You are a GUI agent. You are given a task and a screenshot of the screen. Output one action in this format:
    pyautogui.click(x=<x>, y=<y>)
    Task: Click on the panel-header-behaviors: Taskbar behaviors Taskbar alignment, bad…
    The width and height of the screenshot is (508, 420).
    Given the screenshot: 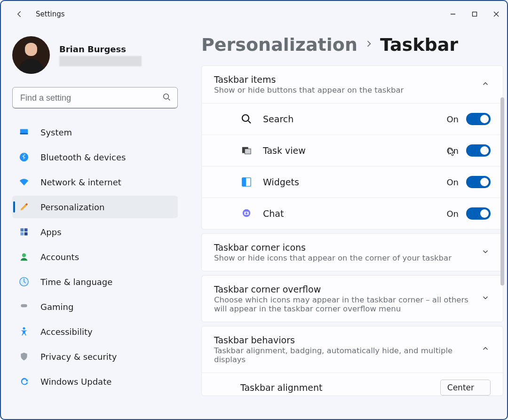 What is the action you would take?
    pyautogui.click(x=352, y=349)
    